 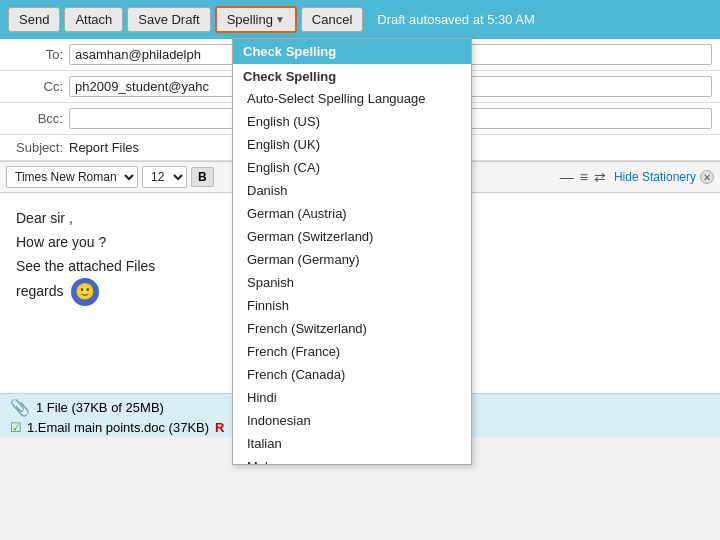 What do you see at coordinates (352, 214) in the screenshot?
I see `dropdown-german-austria: German (Austria)` at bounding box center [352, 214].